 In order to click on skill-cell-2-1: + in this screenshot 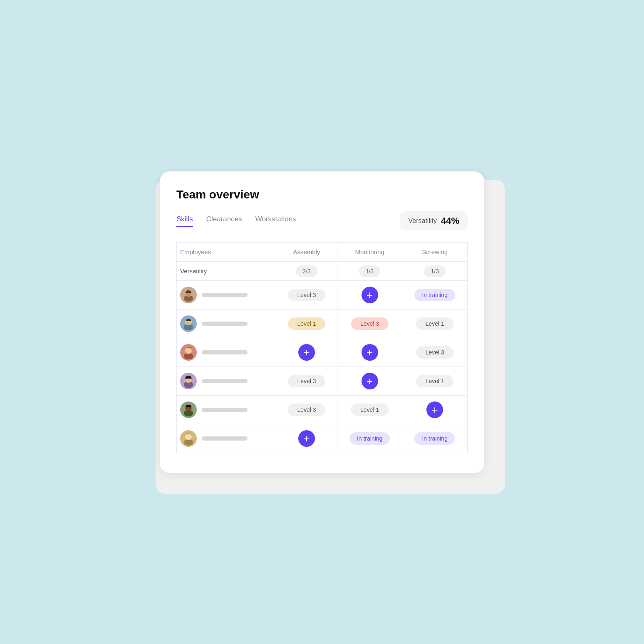, I will do `click(369, 352)`.